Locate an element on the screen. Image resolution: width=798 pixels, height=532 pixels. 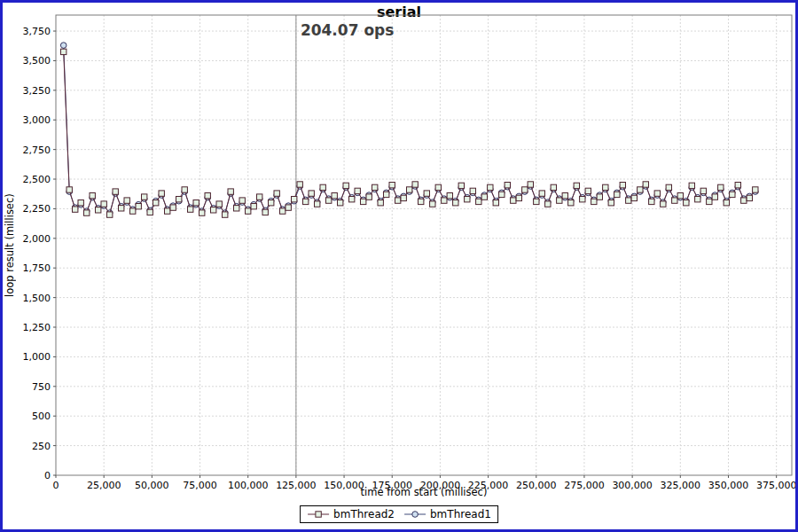
svg-text: 2,750 is located at coordinates (37, 151).